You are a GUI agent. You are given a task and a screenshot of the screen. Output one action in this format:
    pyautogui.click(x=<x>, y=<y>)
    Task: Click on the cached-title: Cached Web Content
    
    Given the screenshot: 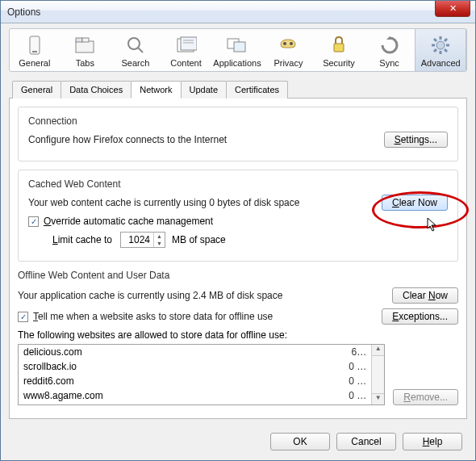 What is the action you would take?
    pyautogui.click(x=238, y=184)
    